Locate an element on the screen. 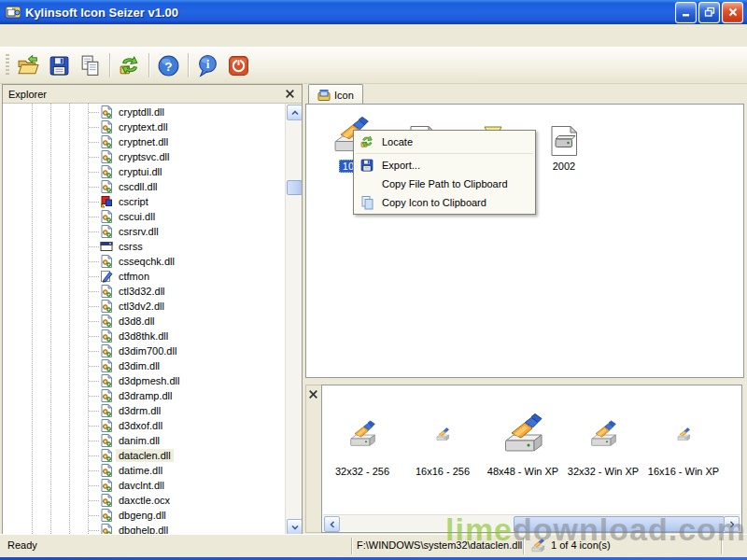  preview-panel: 32x32 - 256 16x16 - 256 48x48 - Win XP is located at coordinates (532, 459).